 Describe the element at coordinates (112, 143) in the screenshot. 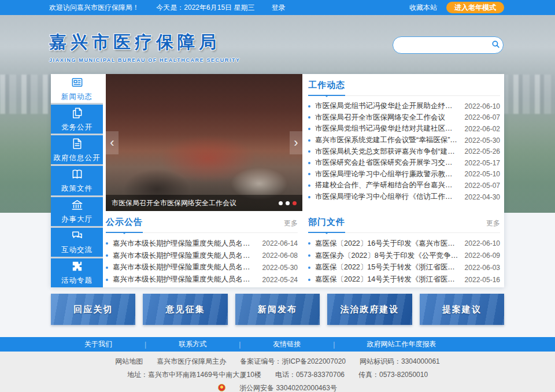

I see `carousel-prev-button: ‹` at that location.